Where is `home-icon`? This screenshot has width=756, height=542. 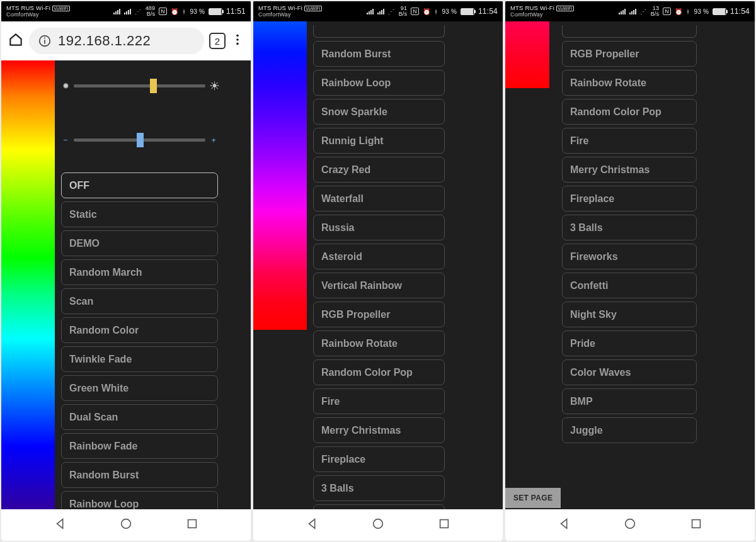
home-icon is located at coordinates (16, 41).